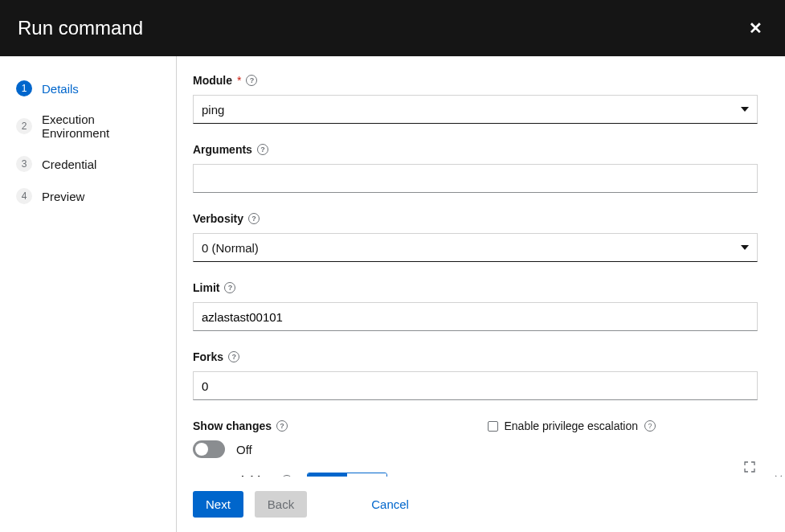  What do you see at coordinates (219, 505) in the screenshot?
I see `next-button: Next` at bounding box center [219, 505].